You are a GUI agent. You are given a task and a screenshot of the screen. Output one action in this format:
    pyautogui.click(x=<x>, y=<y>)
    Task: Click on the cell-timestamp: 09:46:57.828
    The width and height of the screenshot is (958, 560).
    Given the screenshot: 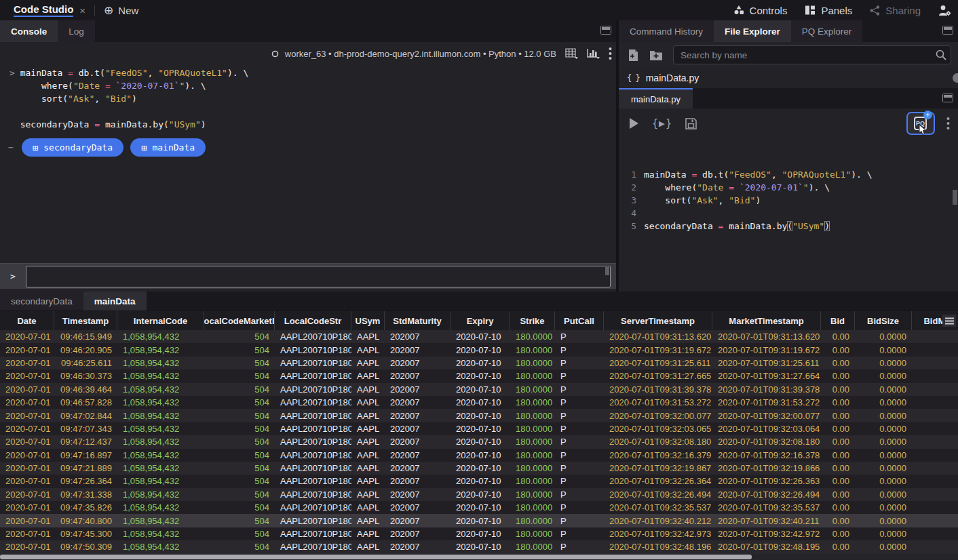 What is the action you would take?
    pyautogui.click(x=85, y=403)
    